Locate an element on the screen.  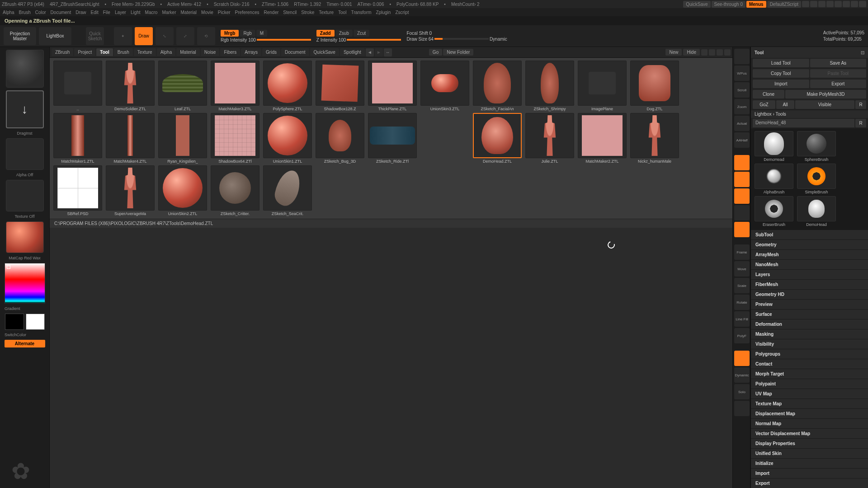
tool-item: SimpleBrush is located at coordinates (816, 179).